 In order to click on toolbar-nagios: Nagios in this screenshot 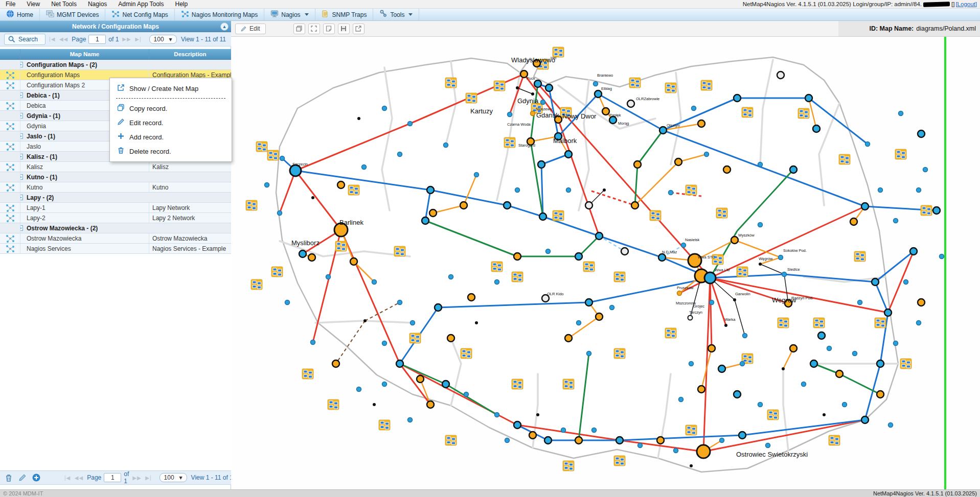, I will do `click(289, 14)`.